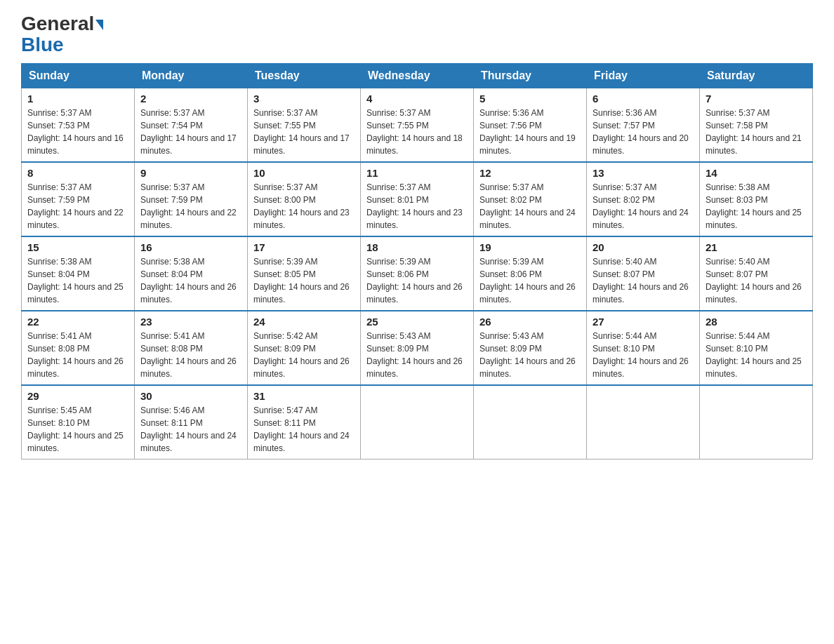 The height and width of the screenshot is (644, 834). What do you see at coordinates (79, 348) in the screenshot?
I see `calendar-cell: 22 Sunrise: 5:41 AMSunset: 8:08 PMDaylig…` at bounding box center [79, 348].